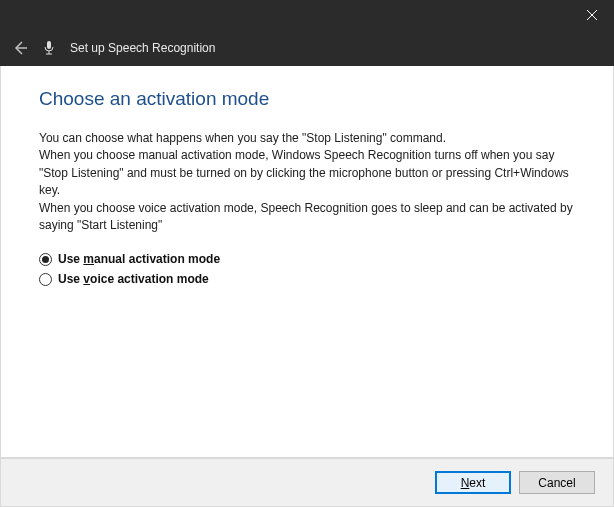  Describe the element at coordinates (20, 48) in the screenshot. I see `back-arrow-icon` at that location.